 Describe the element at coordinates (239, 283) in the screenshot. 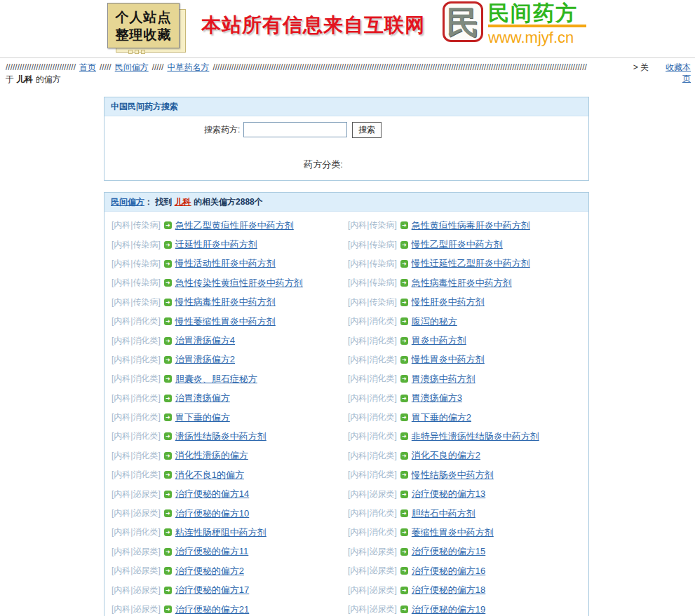

I see `remedy-link: 急性传染性黄疸性肝炎中药方剂` at that location.